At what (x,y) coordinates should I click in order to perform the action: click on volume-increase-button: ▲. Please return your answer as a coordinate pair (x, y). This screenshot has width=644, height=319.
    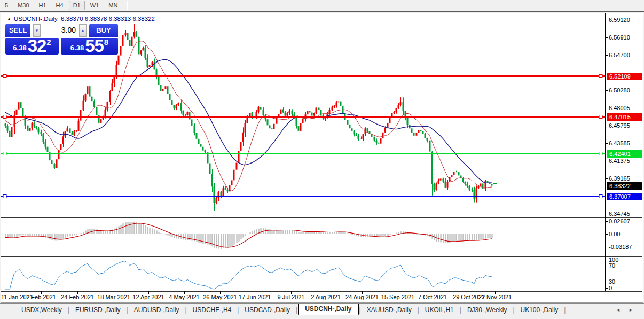
    Looking at the image, I should click on (83, 30).